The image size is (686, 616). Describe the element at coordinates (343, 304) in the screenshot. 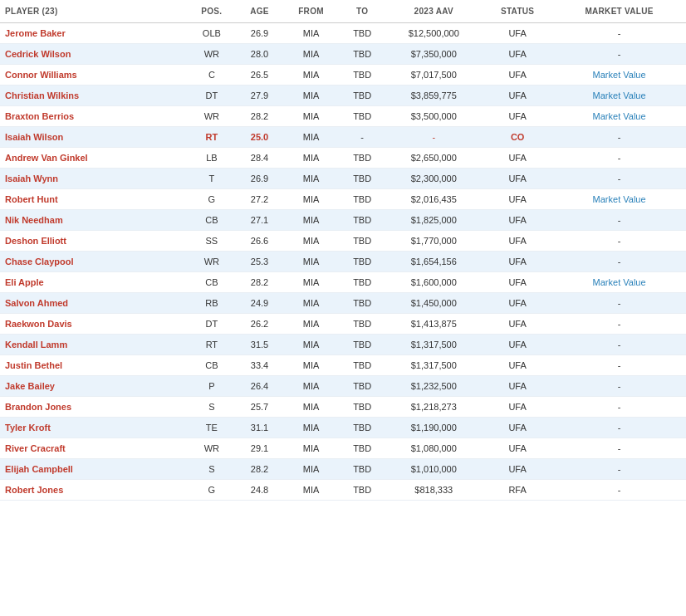

I see `table-row: Salvon AhmedRB24.9MIATBD$1,450,000UFA-` at that location.